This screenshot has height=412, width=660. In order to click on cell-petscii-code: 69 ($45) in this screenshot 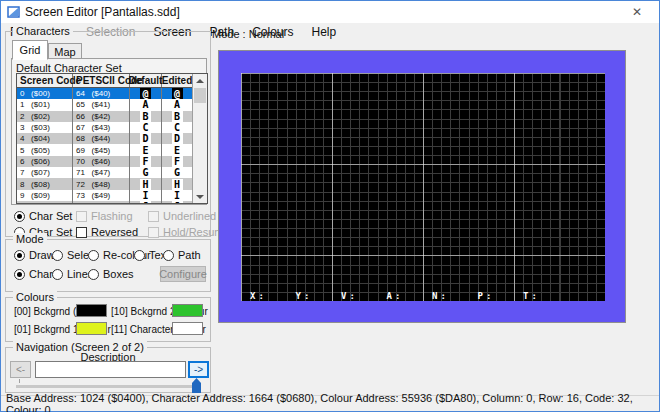, I will do `click(102, 150)`.